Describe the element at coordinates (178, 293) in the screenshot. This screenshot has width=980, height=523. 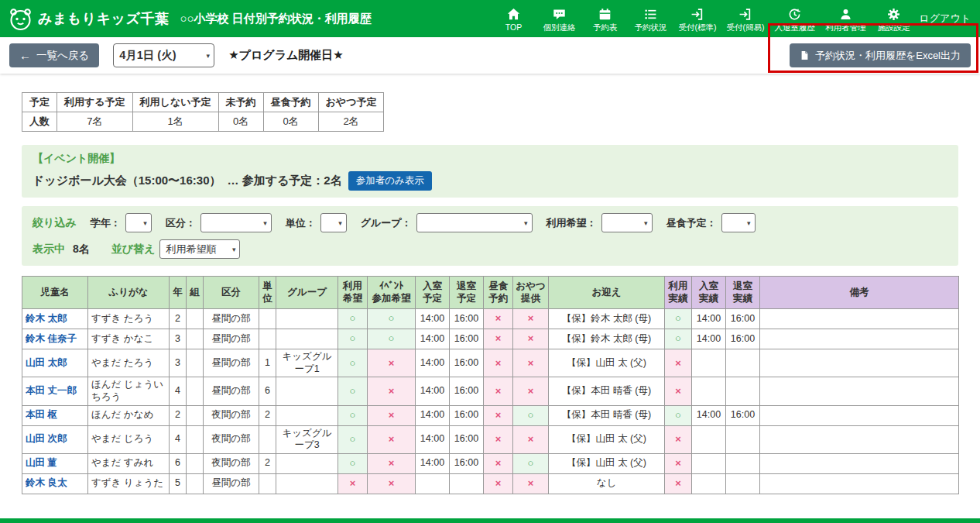
I see `col-grade: 年` at that location.